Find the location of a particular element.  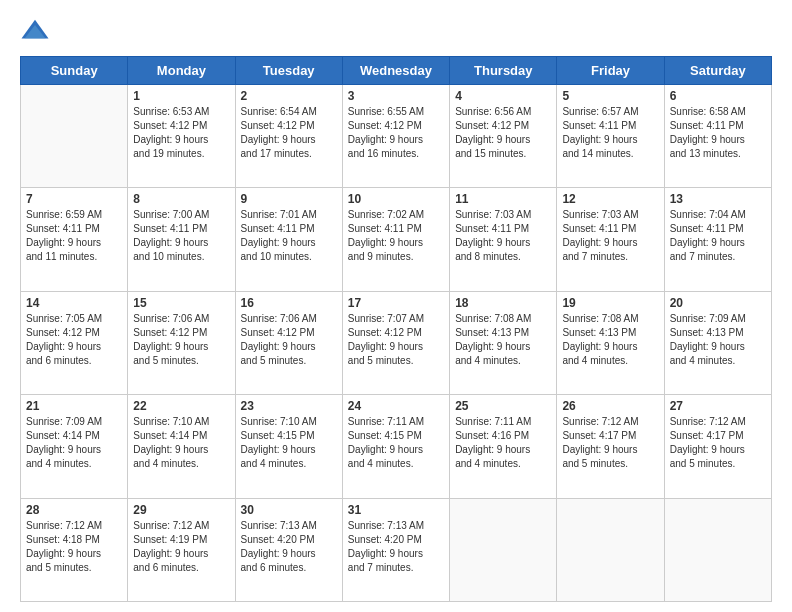

day-header-monday: Monday is located at coordinates (182, 71).